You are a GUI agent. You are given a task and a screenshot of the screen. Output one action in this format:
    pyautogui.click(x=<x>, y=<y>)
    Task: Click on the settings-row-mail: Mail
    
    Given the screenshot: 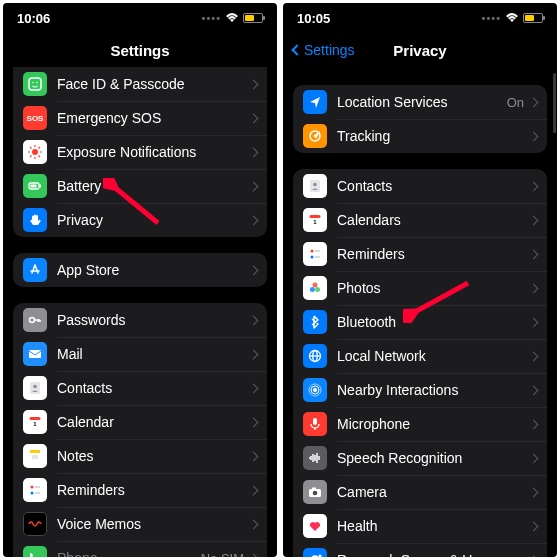 What is the action you would take?
    pyautogui.click(x=140, y=354)
    